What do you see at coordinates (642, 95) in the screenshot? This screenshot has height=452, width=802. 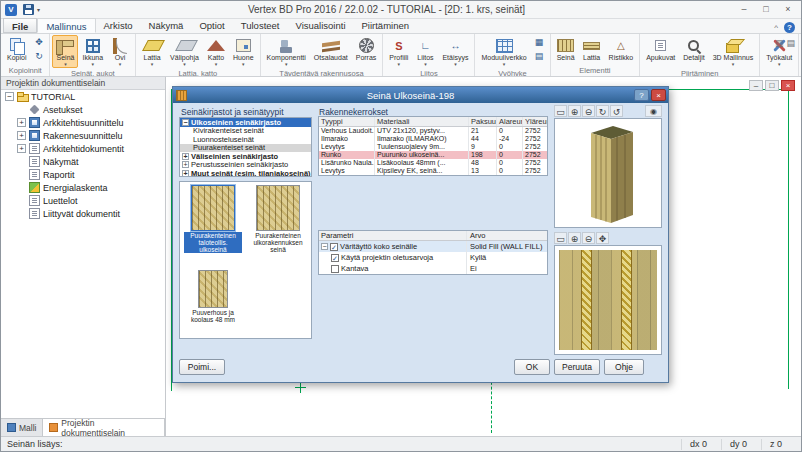 I see `dialog-help-button: ?` at bounding box center [642, 95].